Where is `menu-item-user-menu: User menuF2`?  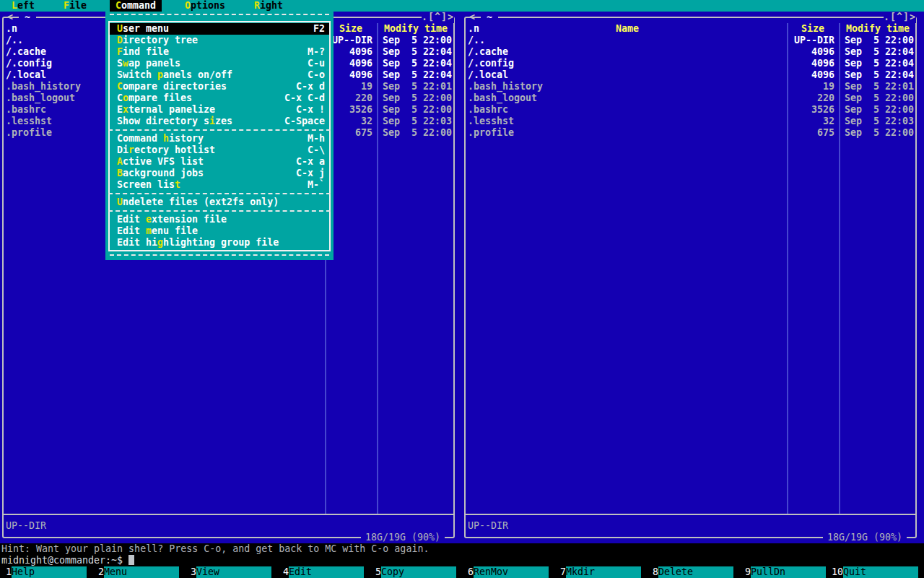 menu-item-user-menu: User menuF2 is located at coordinates (219, 29).